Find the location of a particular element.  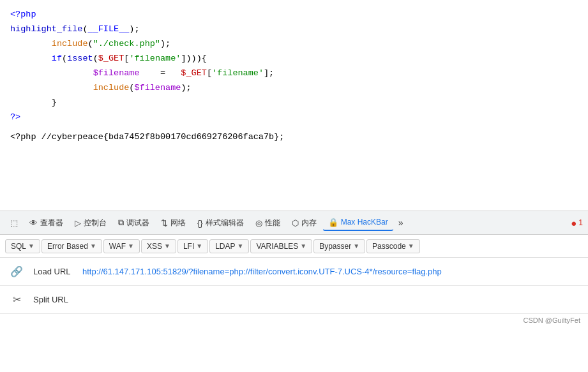

tab-memory: ⬡ 内存 is located at coordinates (304, 223).